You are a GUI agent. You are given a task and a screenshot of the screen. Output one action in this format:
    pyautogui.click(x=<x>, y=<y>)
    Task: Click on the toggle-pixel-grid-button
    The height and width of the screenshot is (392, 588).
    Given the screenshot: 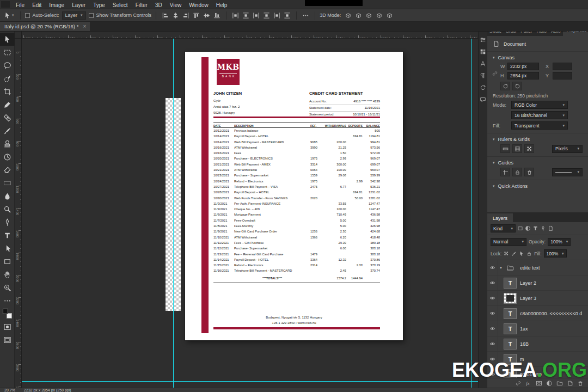 What is the action you would take?
    pyautogui.click(x=529, y=149)
    